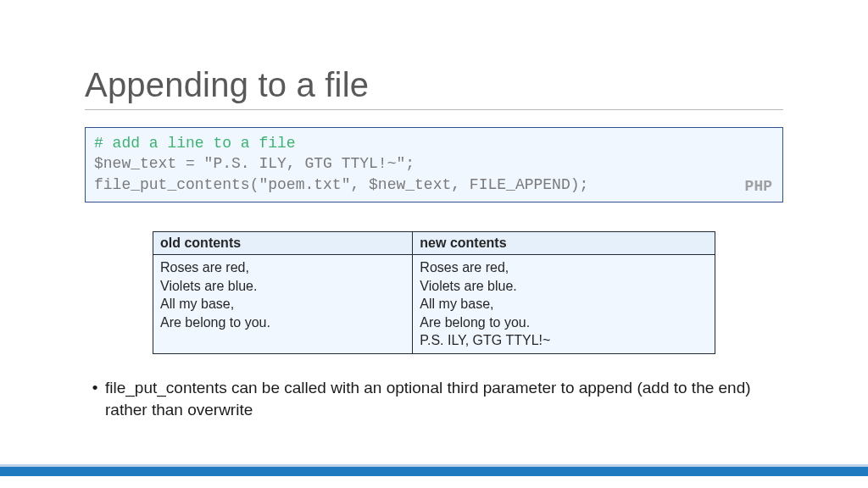 The height and width of the screenshot is (488, 868). I want to click on table-cell-old: Roses are red,Violets are blue.All my ba…, so click(283, 305).